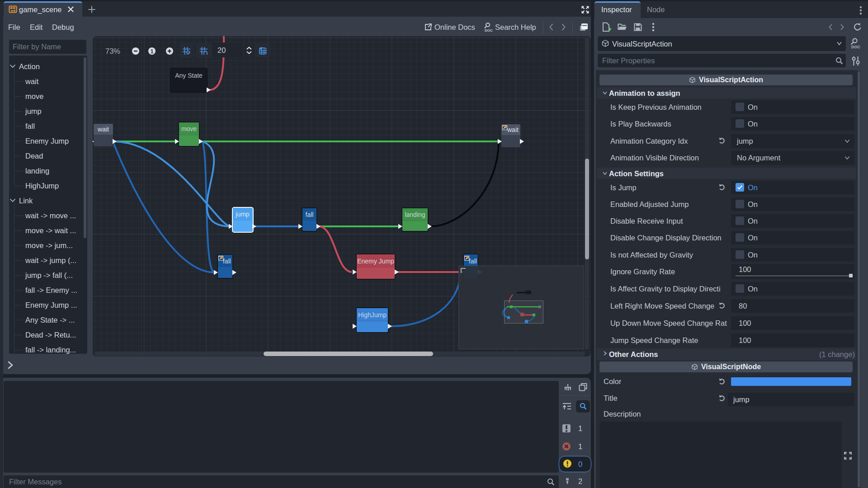  I want to click on svg-text: 1, so click(152, 52).